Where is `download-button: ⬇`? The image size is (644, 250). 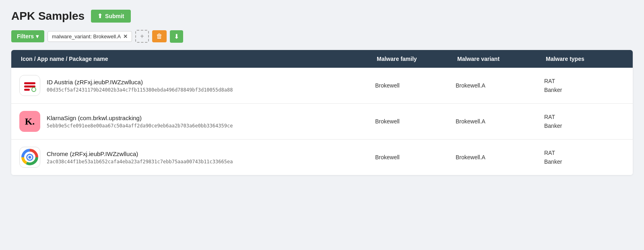
download-button: ⬇ is located at coordinates (176, 36).